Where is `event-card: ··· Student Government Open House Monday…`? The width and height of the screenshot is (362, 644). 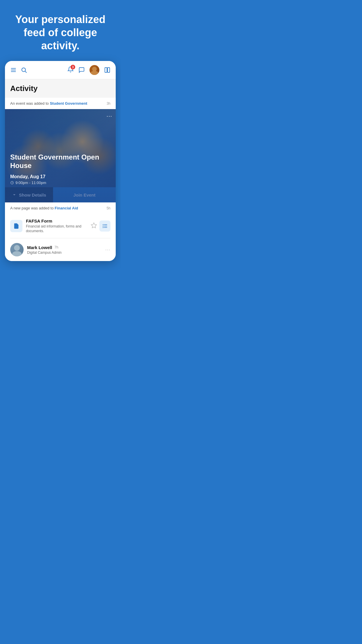
event-card: ··· Student Government Open House Monday… is located at coordinates (60, 156).